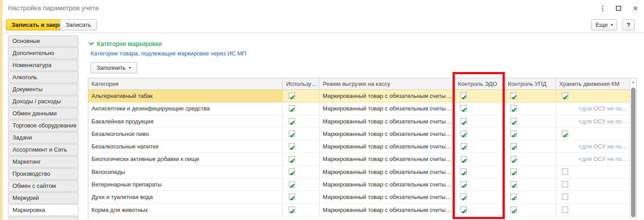 The height and width of the screenshot is (220, 644). I want to click on sidebar-tab-6: Обмен данными, so click(43, 114).